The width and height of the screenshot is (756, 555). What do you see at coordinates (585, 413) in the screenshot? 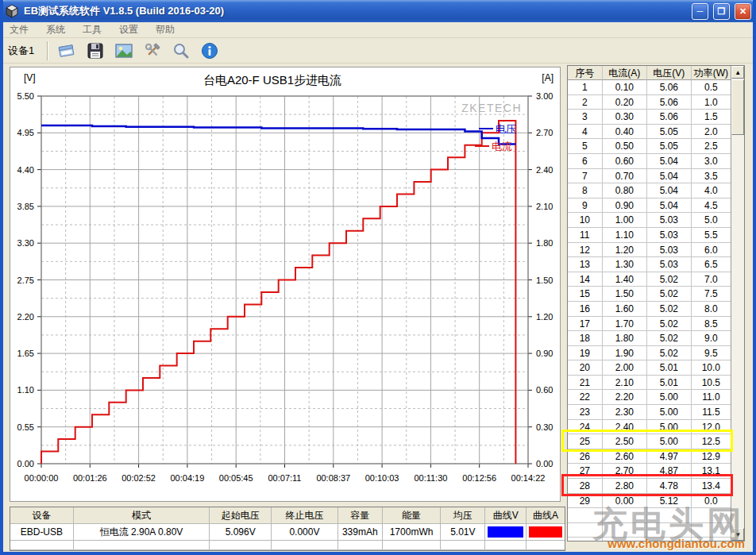
I see `step-cell: 23` at bounding box center [585, 413].